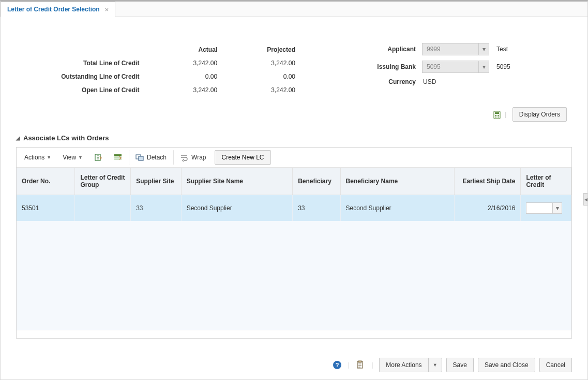  What do you see at coordinates (267, 50) in the screenshot?
I see `col-projected: Projected` at bounding box center [267, 50].